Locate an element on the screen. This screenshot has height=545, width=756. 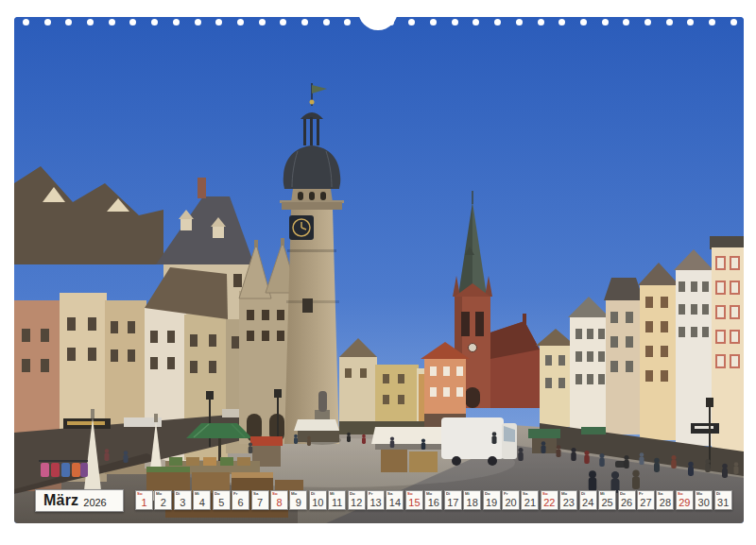
date-cell: Mo16 is located at coordinates (433, 501).